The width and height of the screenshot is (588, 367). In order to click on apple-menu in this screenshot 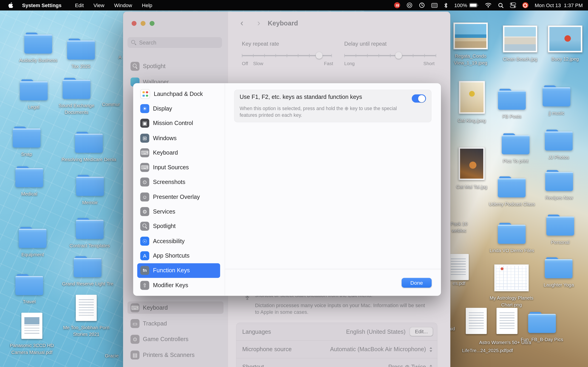, I will do `click(11, 5)`.